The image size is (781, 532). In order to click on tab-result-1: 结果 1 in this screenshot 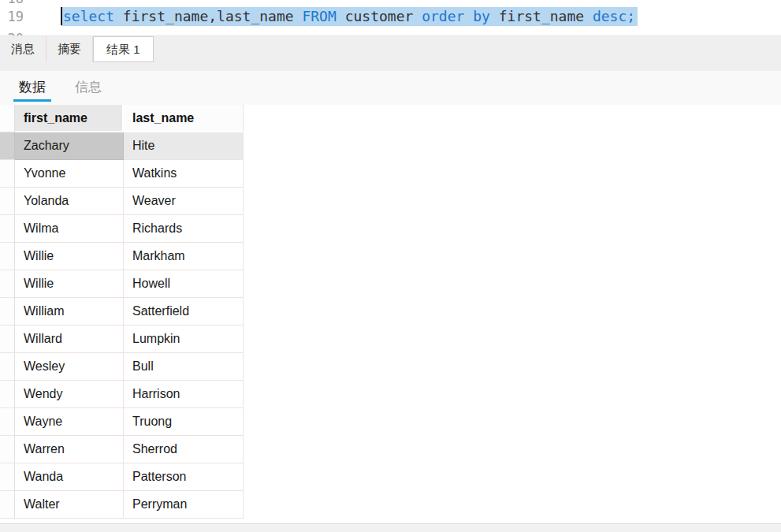, I will do `click(123, 49)`.